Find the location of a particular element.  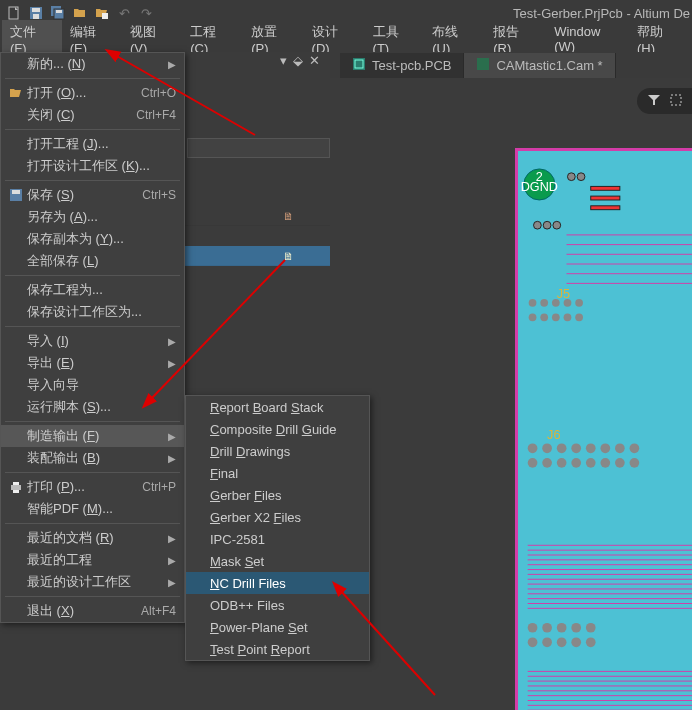

menu-row: 导出 (E)▶ is located at coordinates (92, 363).